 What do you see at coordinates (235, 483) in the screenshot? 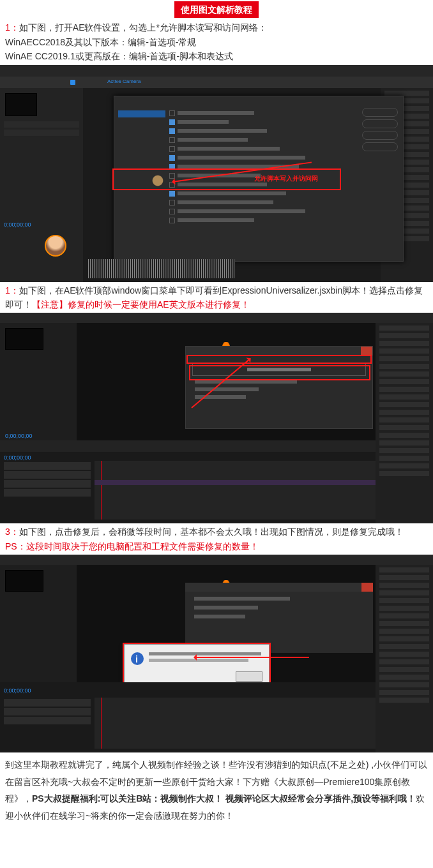
I see `layer-bar` at bounding box center [235, 483].